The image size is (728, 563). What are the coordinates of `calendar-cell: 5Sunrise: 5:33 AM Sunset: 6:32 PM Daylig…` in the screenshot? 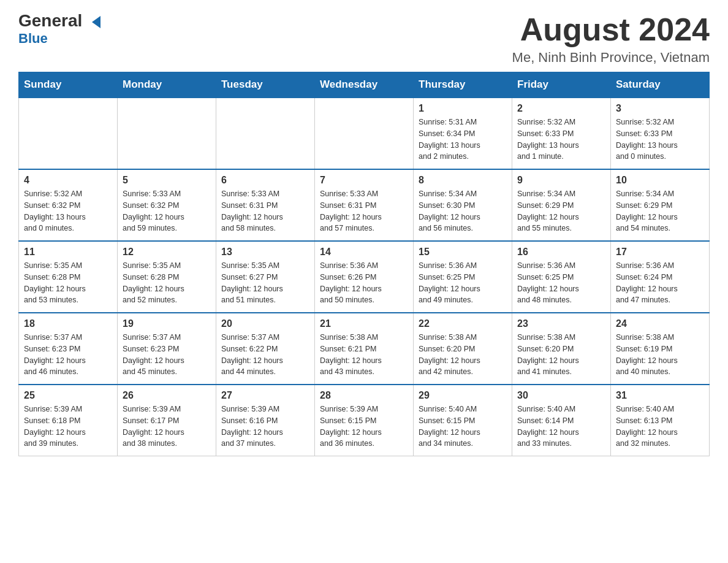 It's located at (167, 205).